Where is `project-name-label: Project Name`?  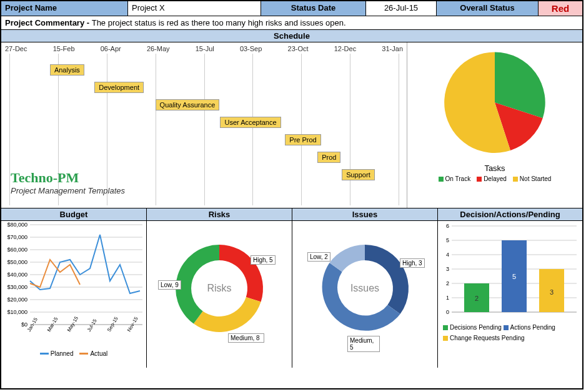 project-name-label: Project Name is located at coordinates (65, 9).